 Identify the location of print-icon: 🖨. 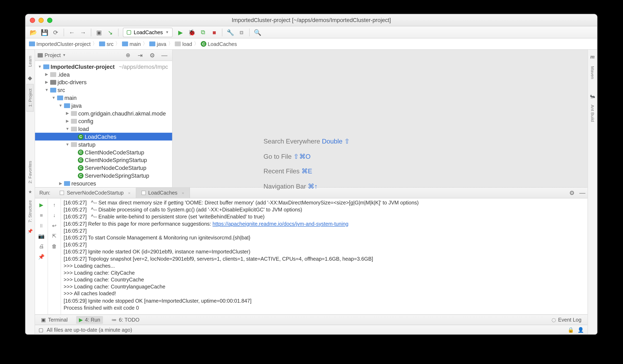
(42, 246).